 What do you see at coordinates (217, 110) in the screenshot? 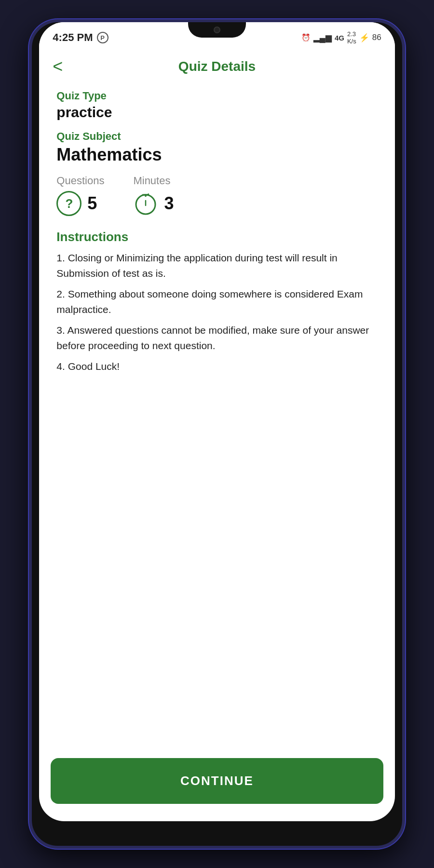
I see `quiz-type-section: Quiz Type practice` at bounding box center [217, 110].